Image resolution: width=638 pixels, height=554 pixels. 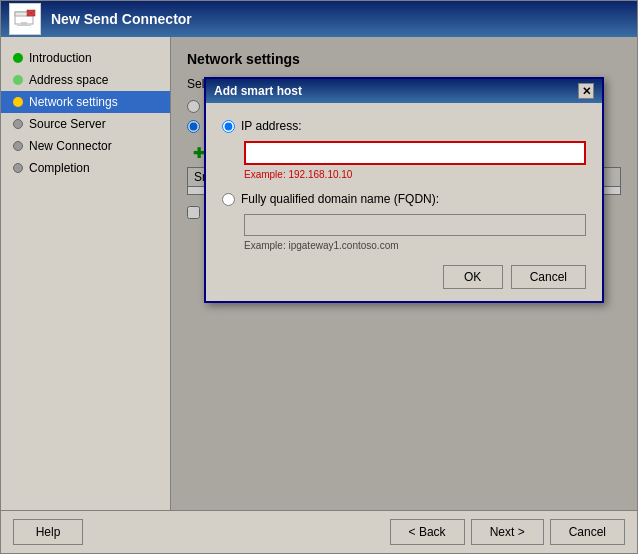 I want to click on window-title: New Send Connector, so click(x=122, y=19).